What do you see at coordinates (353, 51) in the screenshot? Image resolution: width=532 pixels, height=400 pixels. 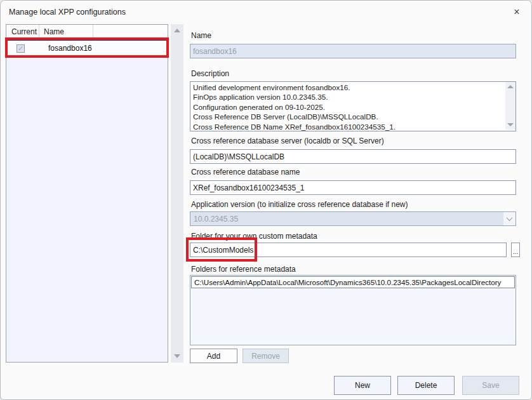 I see `name-field` at bounding box center [353, 51].